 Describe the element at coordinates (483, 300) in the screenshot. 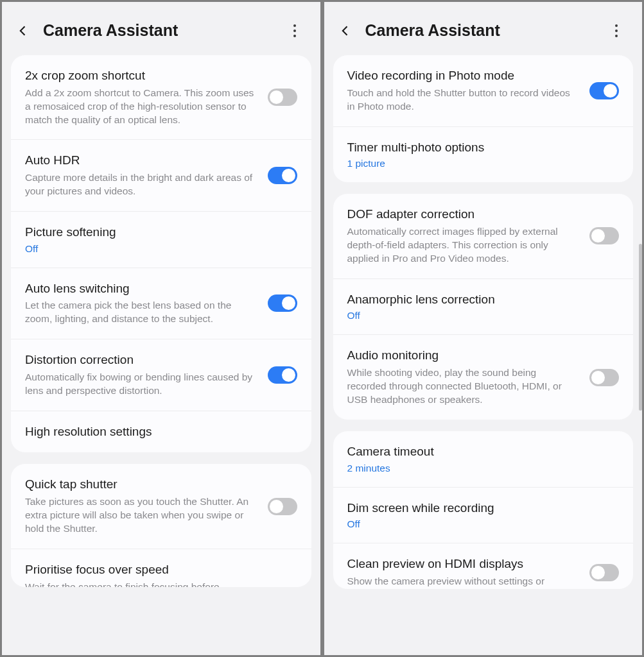

I see `row-title: Anamorphic lens correction` at that location.